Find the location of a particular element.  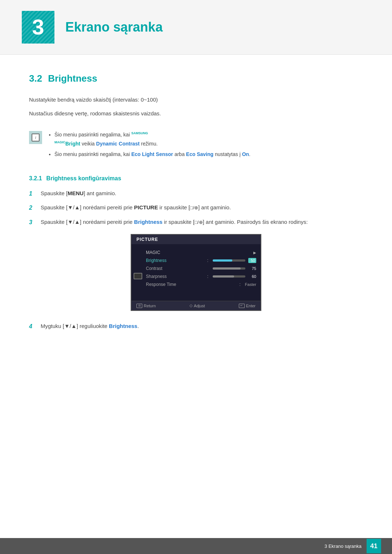

steps-list: 1 Spauskite [MENU] ant gaminio. 2 Spausk… is located at coordinates (196, 208).